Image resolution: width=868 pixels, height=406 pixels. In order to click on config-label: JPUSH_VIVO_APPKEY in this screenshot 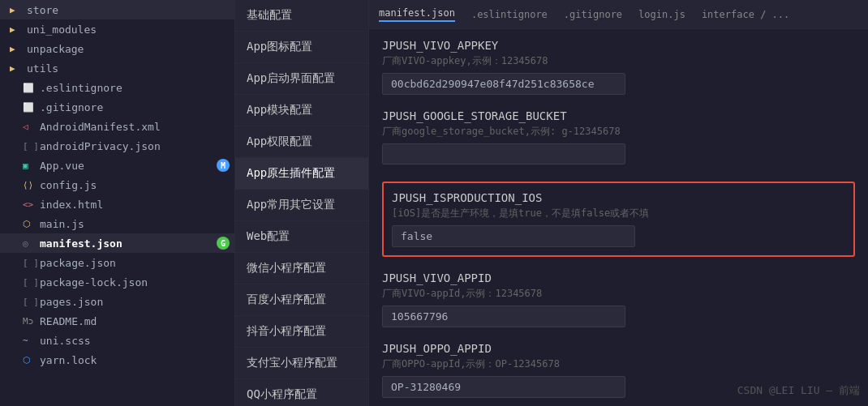, I will do `click(618, 45)`.